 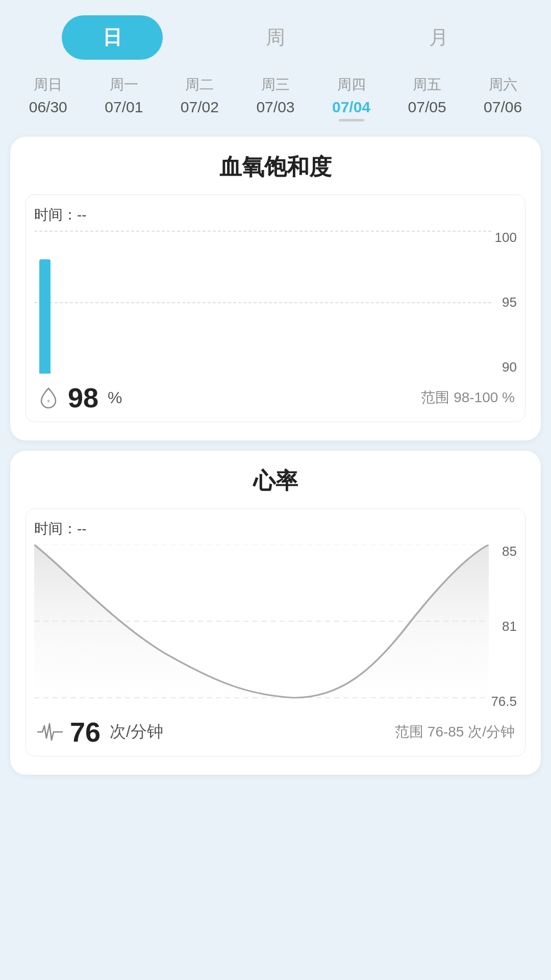 What do you see at coordinates (504, 701) in the screenshot?
I see `hr-y-765: 76.5` at bounding box center [504, 701].